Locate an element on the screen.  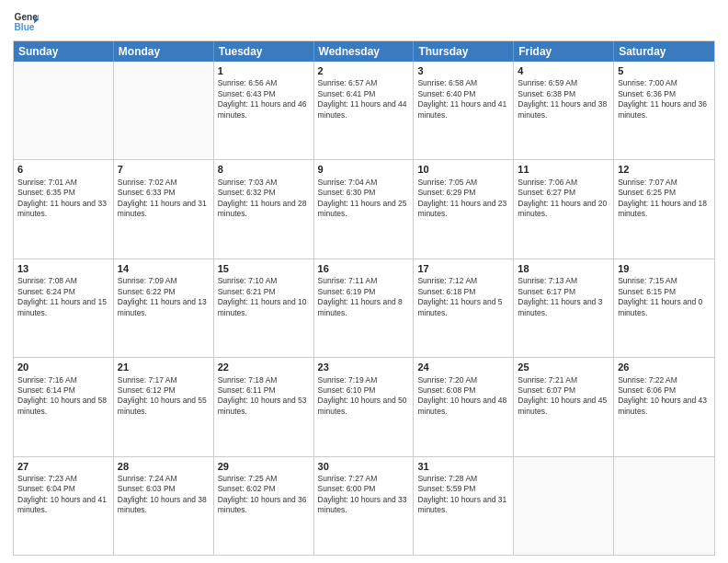
calendar-cell: 7Sunrise: 7:02 AM Sunset: 6:33 PM Daylig… is located at coordinates (164, 209).